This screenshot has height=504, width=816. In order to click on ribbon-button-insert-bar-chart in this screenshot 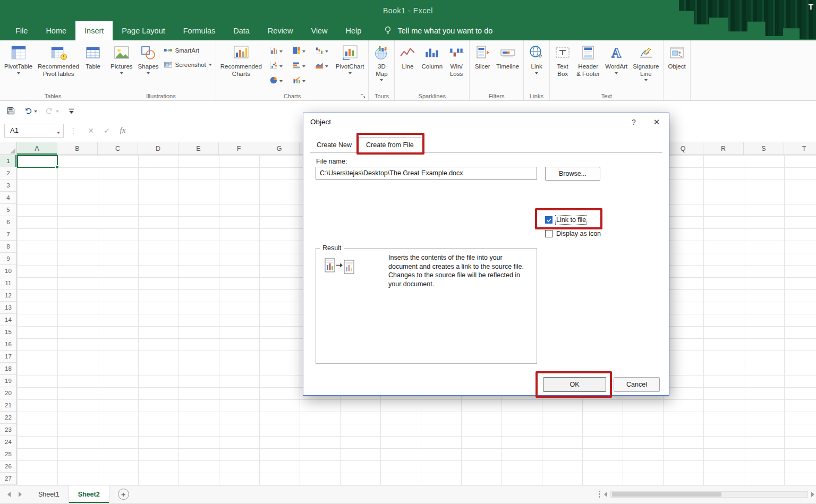, I will do `click(299, 65)`.